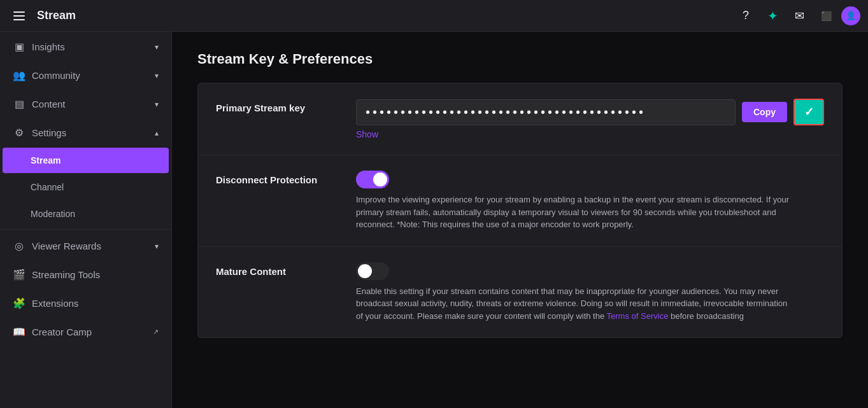 The image size is (868, 408). I want to click on mail-icon: ✉, so click(800, 16).